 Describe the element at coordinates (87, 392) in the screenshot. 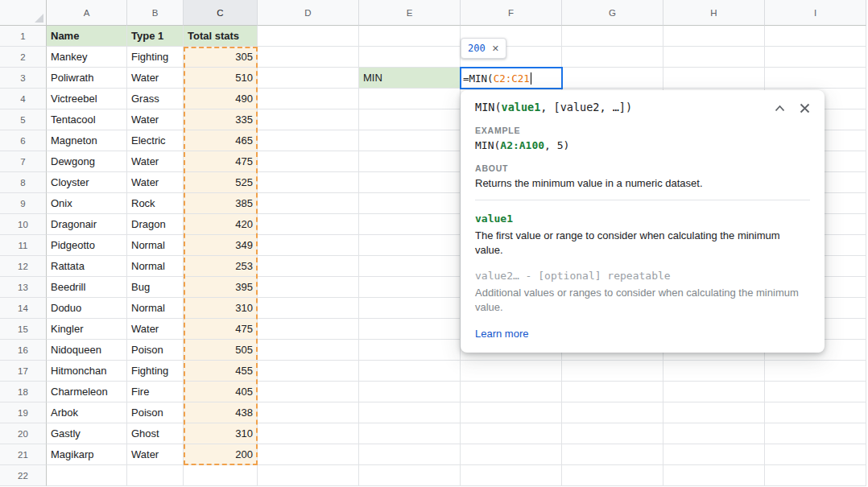

I see `cell-A18: Charmeleon` at that location.